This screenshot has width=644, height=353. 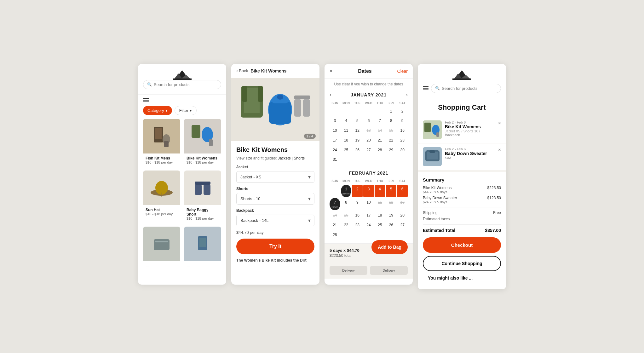 I want to click on next-month-button: ›, so click(x=407, y=95).